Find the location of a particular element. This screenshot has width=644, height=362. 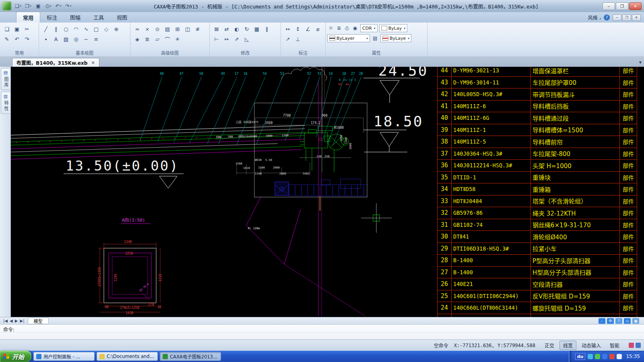

star-icon: ✳ is located at coordinates (178, 39).